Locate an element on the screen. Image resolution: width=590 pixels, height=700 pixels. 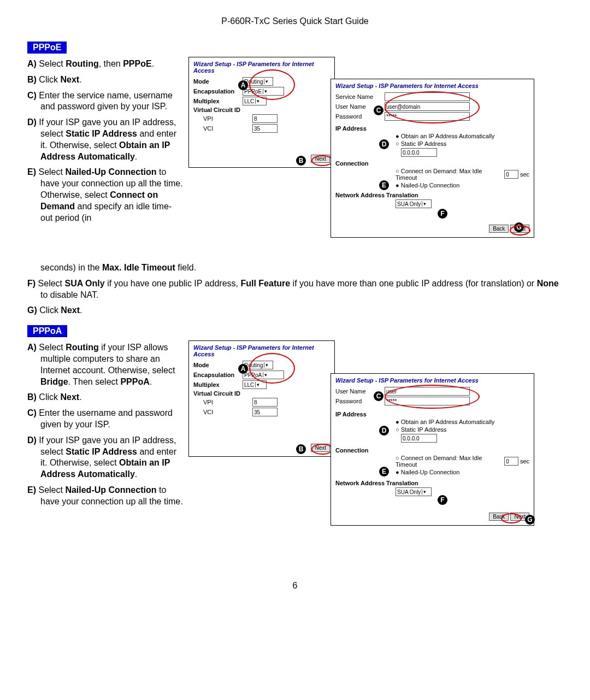
instructions-pppoa: A) Select Routing if your ISP allows mul… is located at coordinates (105, 425).